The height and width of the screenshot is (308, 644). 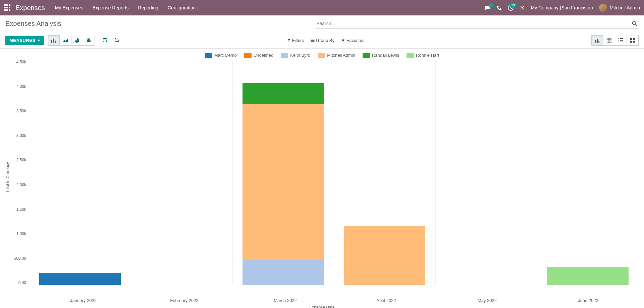 I want to click on top-navbar: Expenses My Expenses Expense Reports Rep…, so click(x=322, y=8).